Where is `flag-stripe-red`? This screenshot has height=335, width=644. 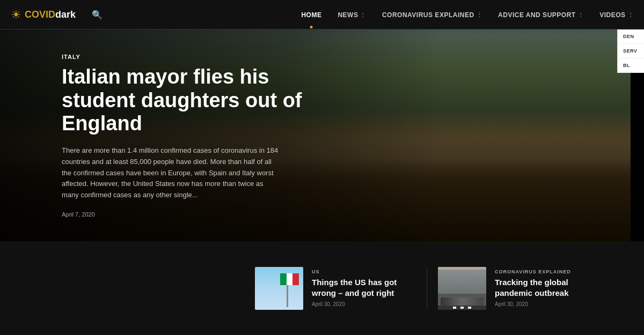 flag-stripe-red is located at coordinates (296, 279).